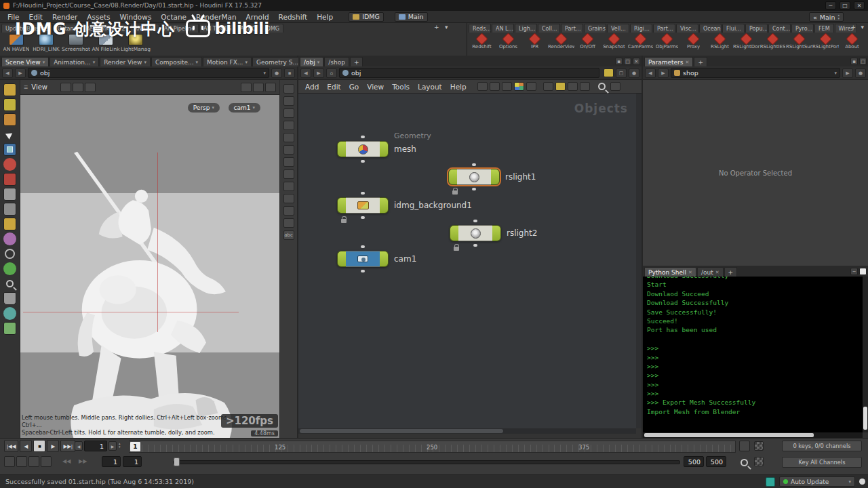 Image resolution: width=868 pixels, height=488 pixels. What do you see at coordinates (495, 87) in the screenshot?
I see `tree-view-icon` at bounding box center [495, 87].